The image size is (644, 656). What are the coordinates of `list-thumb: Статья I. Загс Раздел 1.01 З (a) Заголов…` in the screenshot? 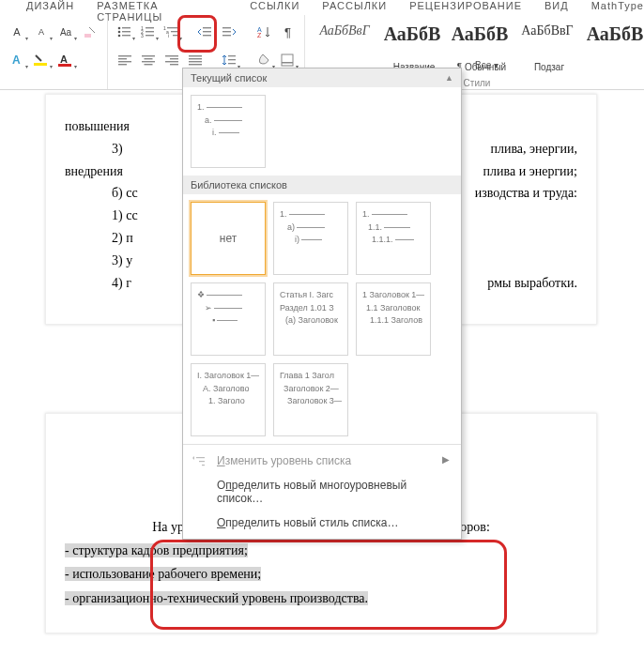 It's located at (311, 319).